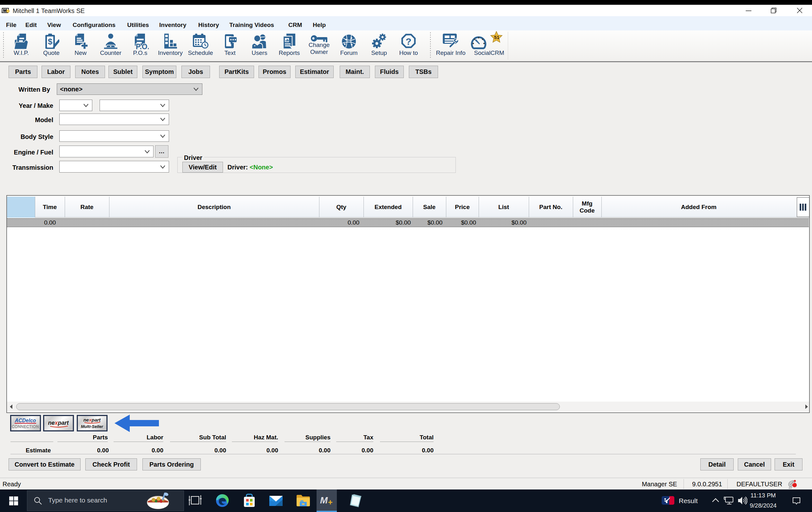  Describe the element at coordinates (92, 426) in the screenshot. I see `svg-text: Multi-Seller` at that location.